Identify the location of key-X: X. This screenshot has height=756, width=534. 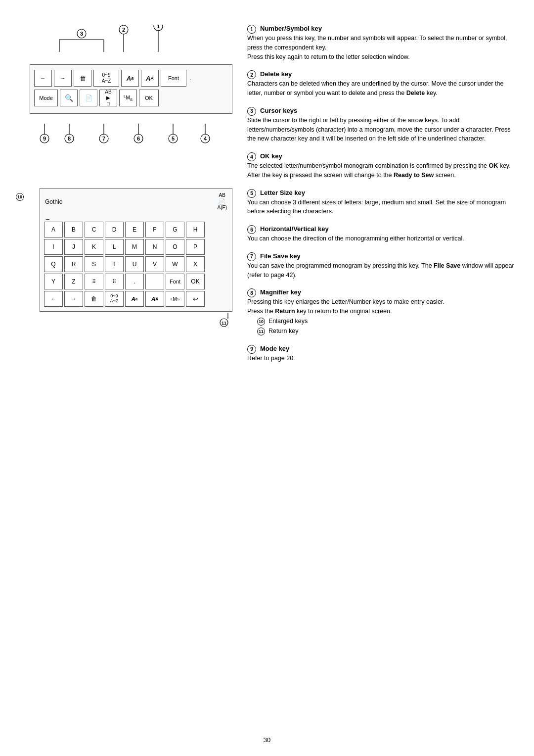
(195, 264).